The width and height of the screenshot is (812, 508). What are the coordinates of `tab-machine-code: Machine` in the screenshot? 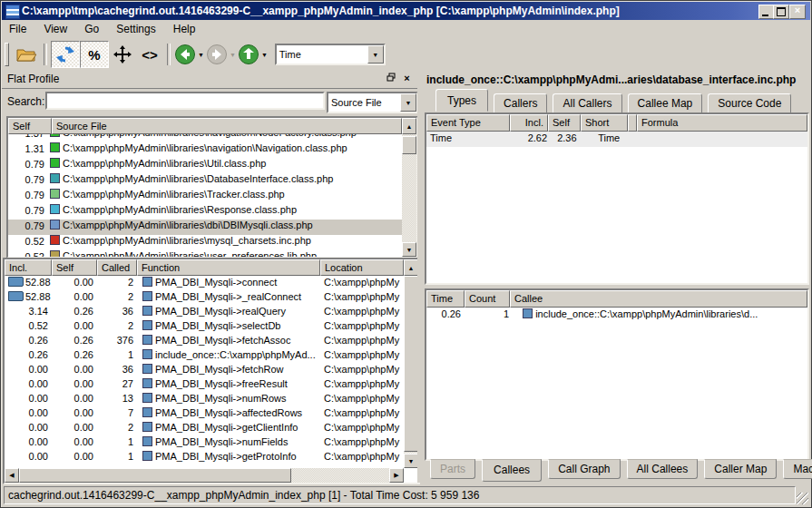 It's located at (797, 469).